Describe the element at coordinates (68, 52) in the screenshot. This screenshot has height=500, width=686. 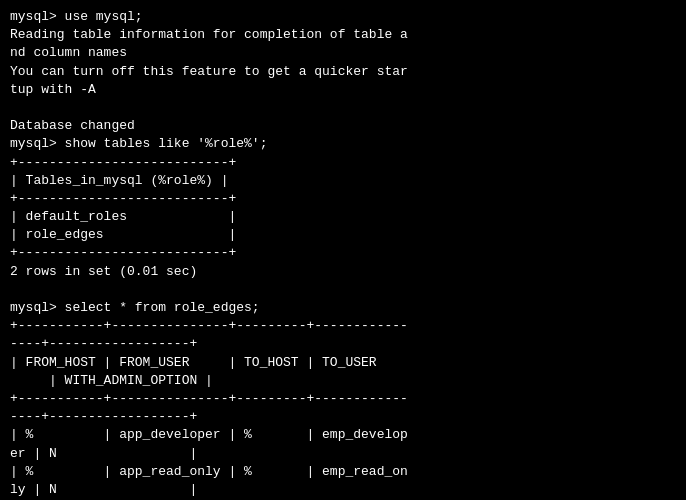
I see `line-3: nd column names` at that location.